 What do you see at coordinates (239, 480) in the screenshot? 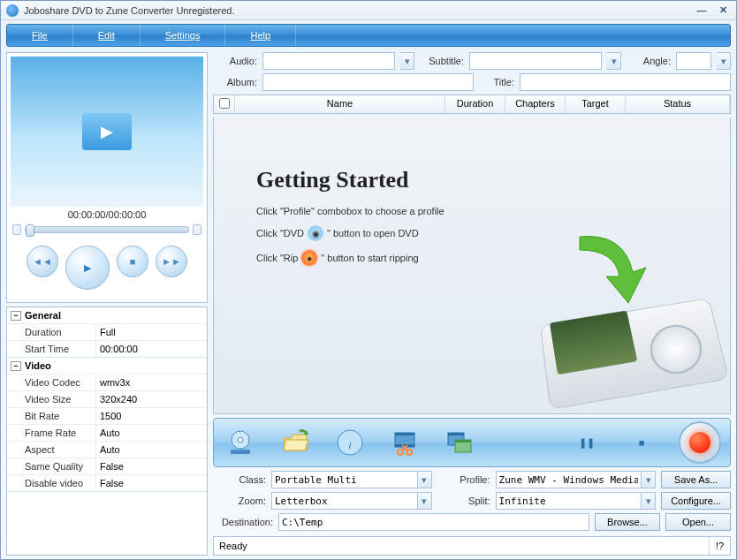
I see `class-label: Class:` at bounding box center [239, 480].